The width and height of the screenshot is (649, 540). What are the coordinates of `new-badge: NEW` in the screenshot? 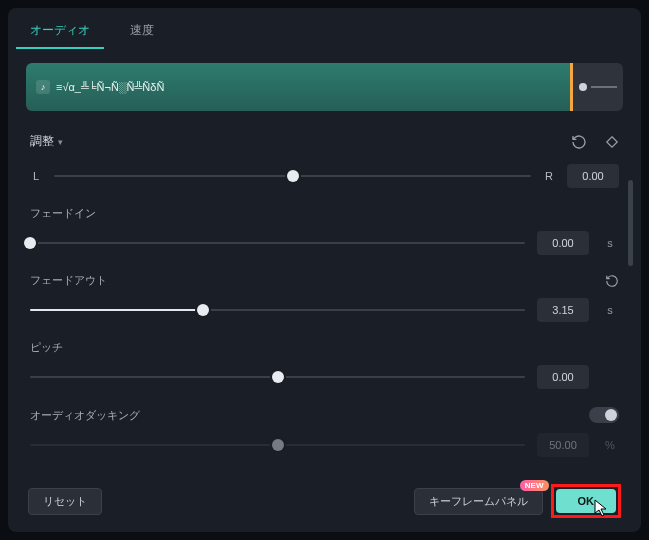 It's located at (534, 486).